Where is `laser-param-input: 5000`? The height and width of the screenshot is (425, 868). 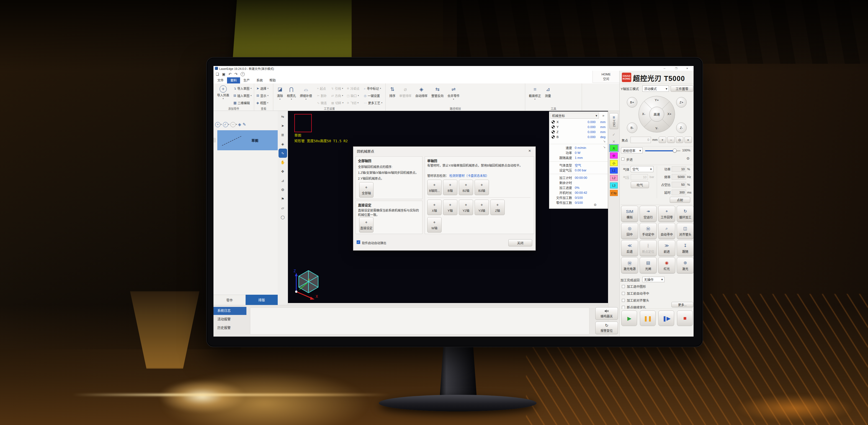 laser-param-input: 5000 is located at coordinates (679, 177).